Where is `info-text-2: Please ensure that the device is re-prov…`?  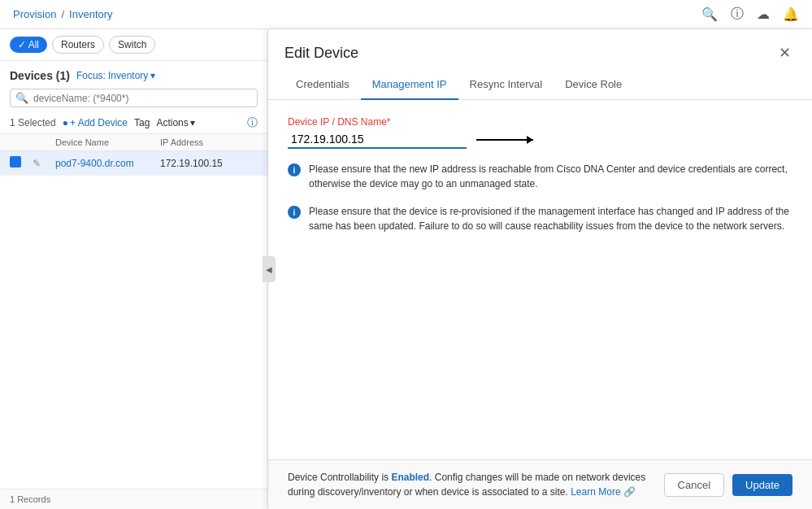
info-text-2: Please ensure that the device is re-prov… is located at coordinates (551, 219).